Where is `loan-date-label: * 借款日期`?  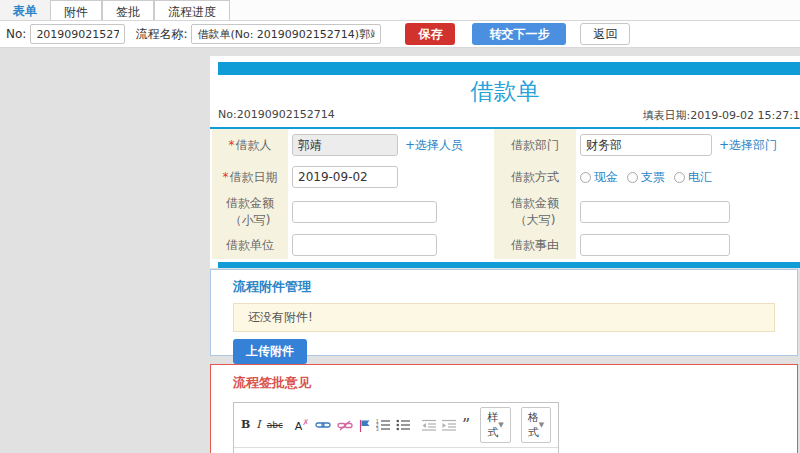
loan-date-label: * 借款日期 is located at coordinates (250, 177).